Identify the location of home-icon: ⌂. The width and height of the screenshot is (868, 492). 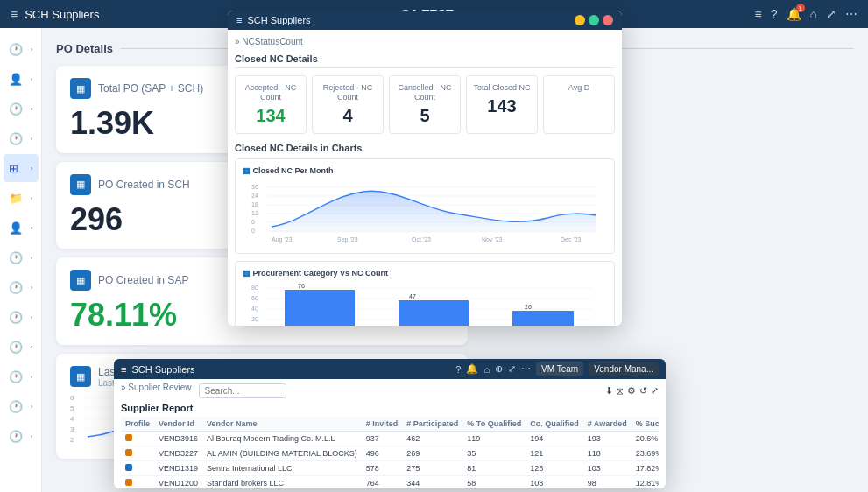
(814, 14).